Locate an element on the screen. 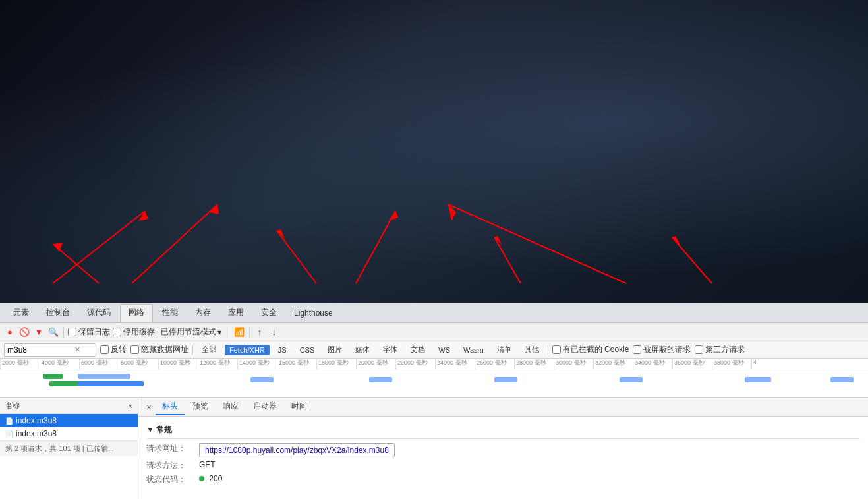 Image resolution: width=868 pixels, height=499 pixels. timeline-bars is located at coordinates (434, 384).